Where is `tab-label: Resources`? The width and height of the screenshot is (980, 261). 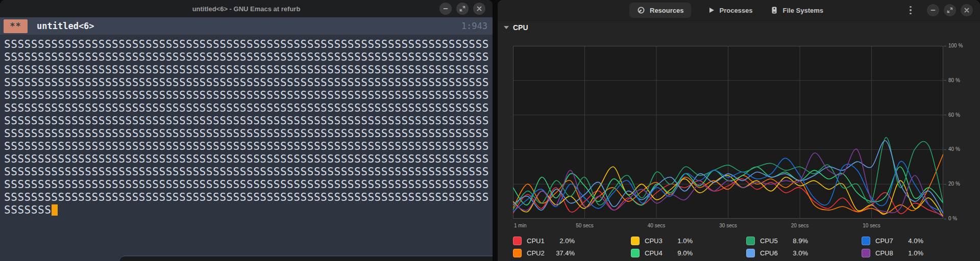 tab-label: Resources is located at coordinates (667, 10).